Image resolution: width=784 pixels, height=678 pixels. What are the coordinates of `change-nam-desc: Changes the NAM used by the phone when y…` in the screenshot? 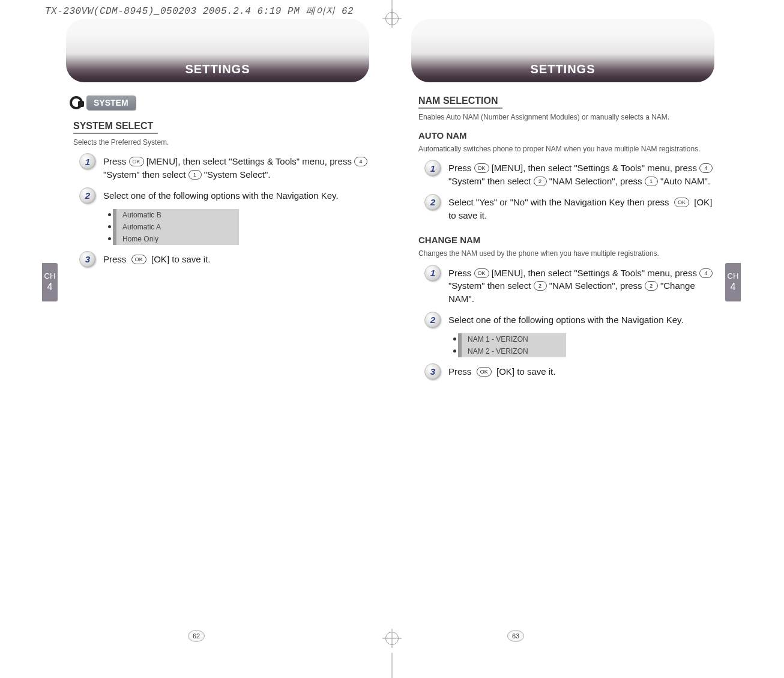 It's located at (563, 253).